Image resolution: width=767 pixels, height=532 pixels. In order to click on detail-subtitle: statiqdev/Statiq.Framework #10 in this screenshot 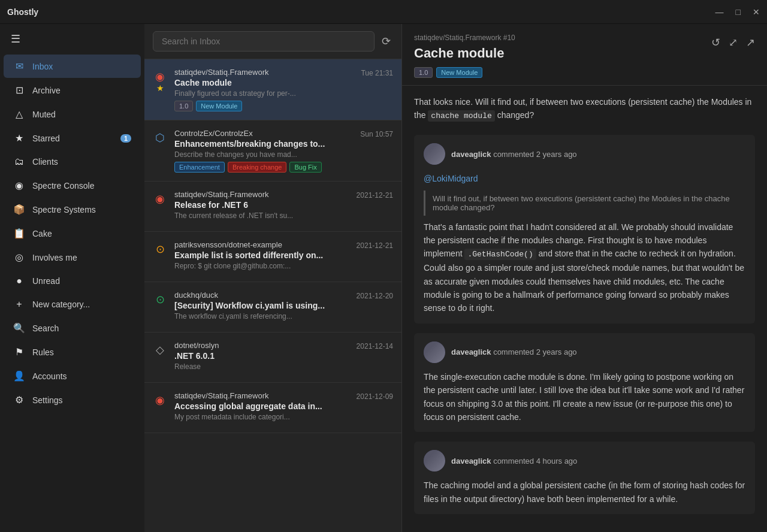, I will do `click(585, 38)`.